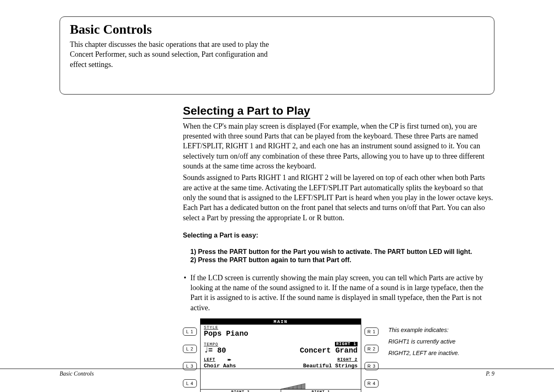  I want to click on subheading: Selecting a Part is easy:, so click(339, 235).